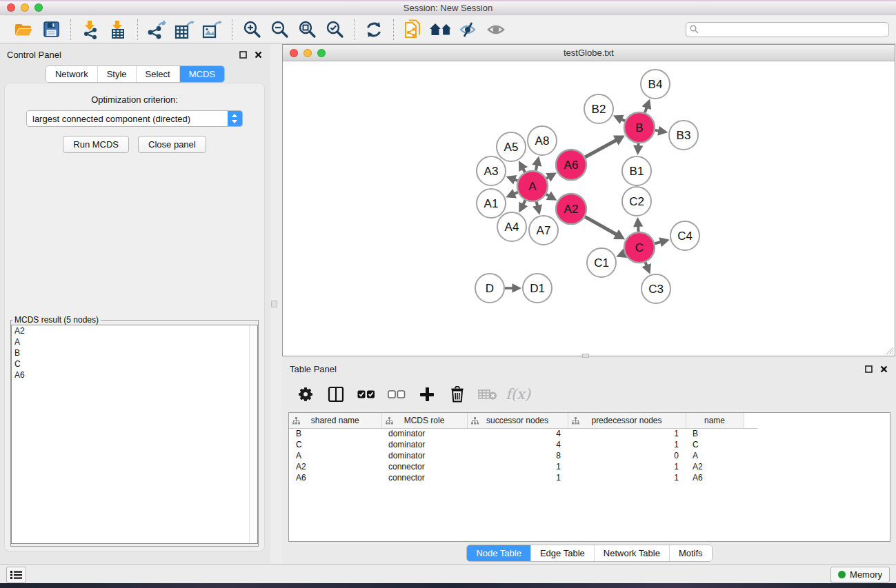 Image resolution: width=896 pixels, height=588 pixels. What do you see at coordinates (523, 434) in the screenshot?
I see `table-row: Bdominator41B` at bounding box center [523, 434].